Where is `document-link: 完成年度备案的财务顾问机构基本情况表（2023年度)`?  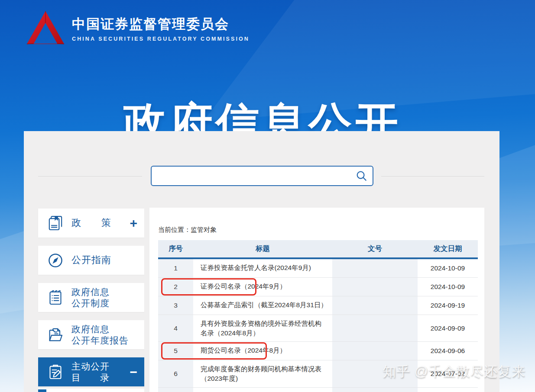 document-link: 完成年度备案的财务顾问机构基本情况表（2023年度) is located at coordinates (261, 374).